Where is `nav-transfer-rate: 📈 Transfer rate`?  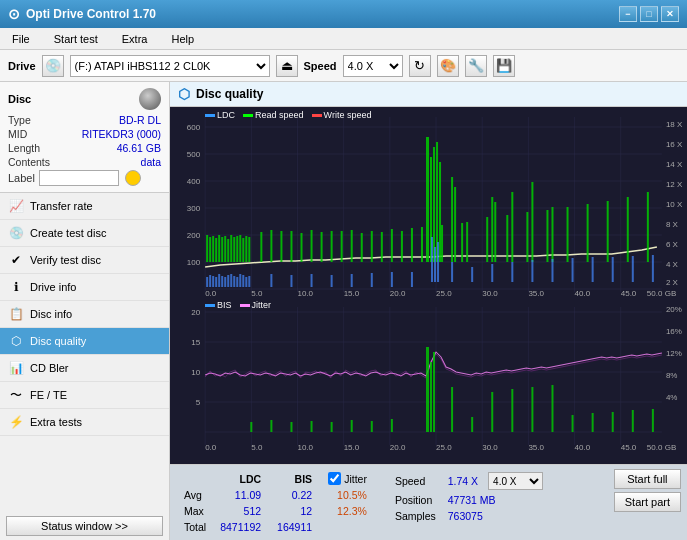
nav-transfer-rate: 📈 Transfer rate is located at coordinates (84, 206).